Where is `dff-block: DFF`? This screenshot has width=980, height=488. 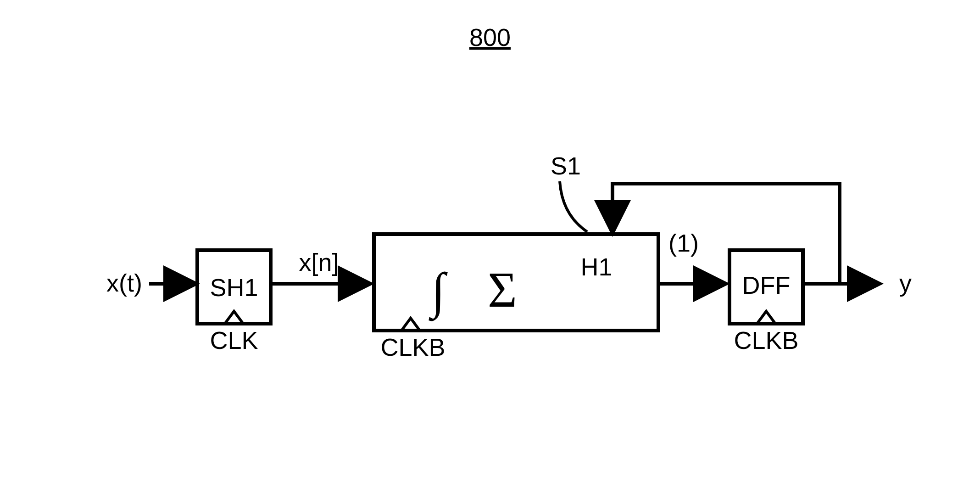 dff-block: DFF is located at coordinates (766, 287).